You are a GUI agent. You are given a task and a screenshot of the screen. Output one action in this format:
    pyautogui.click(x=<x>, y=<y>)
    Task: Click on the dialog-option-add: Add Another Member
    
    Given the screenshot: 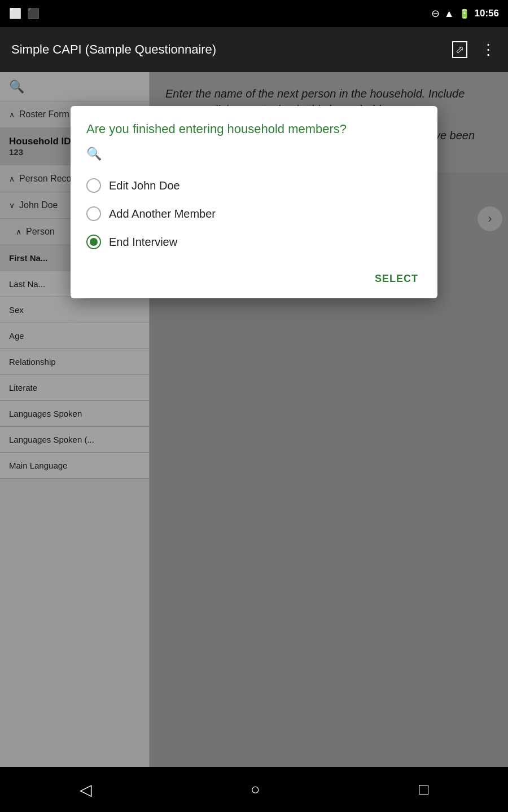 What is the action you would take?
    pyautogui.click(x=254, y=214)
    